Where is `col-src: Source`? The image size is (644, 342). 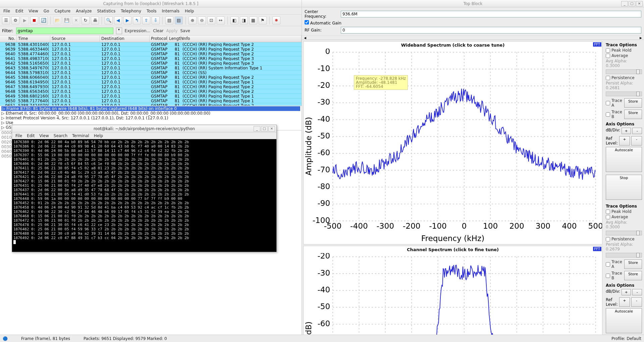 col-src: Source is located at coordinates (75, 39).